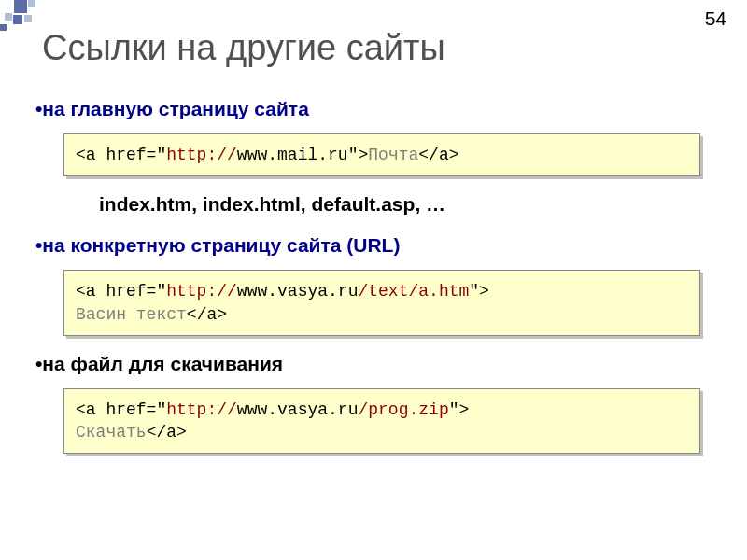 Image resolution: width=747 pixels, height=560 pixels. What do you see at coordinates (111, 432) in the screenshot?
I see `code-linktext: Скачать` at bounding box center [111, 432].